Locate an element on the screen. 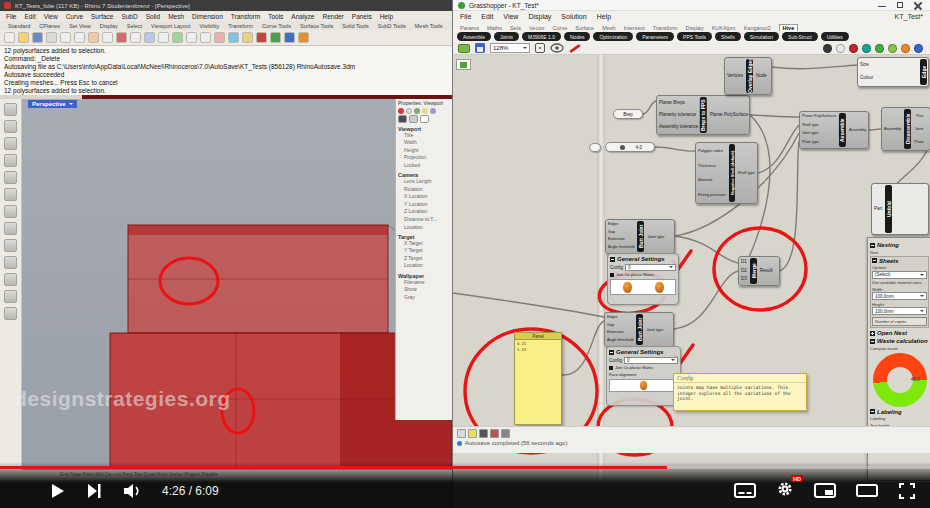 This screenshot has height=508, width=930. prop-field: Projection is located at coordinates (424, 158).